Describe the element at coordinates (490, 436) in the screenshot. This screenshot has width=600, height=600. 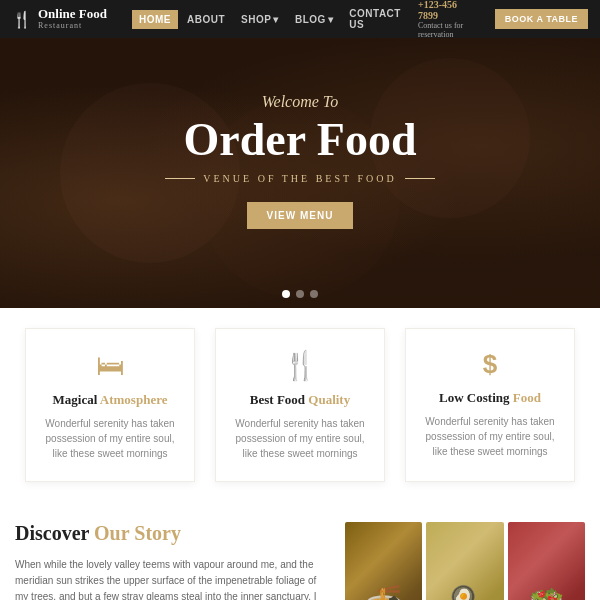
I see `cost-desc: Wonderful serenity has taken possession …` at that location.